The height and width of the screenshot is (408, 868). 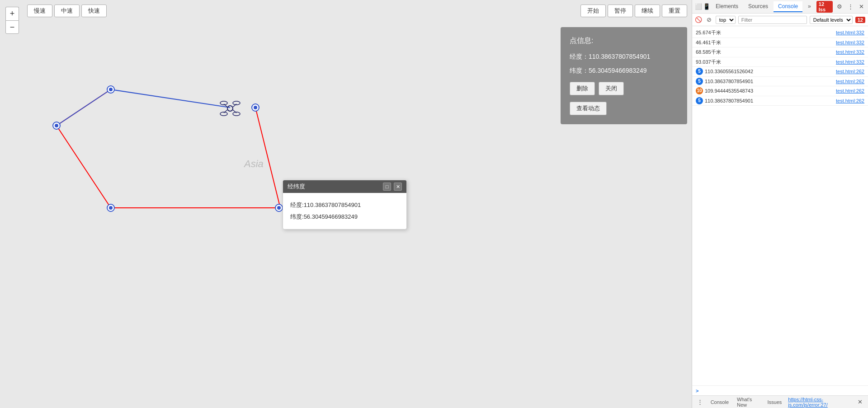 I want to click on tab-console: Console, so click(x=788, y=7).